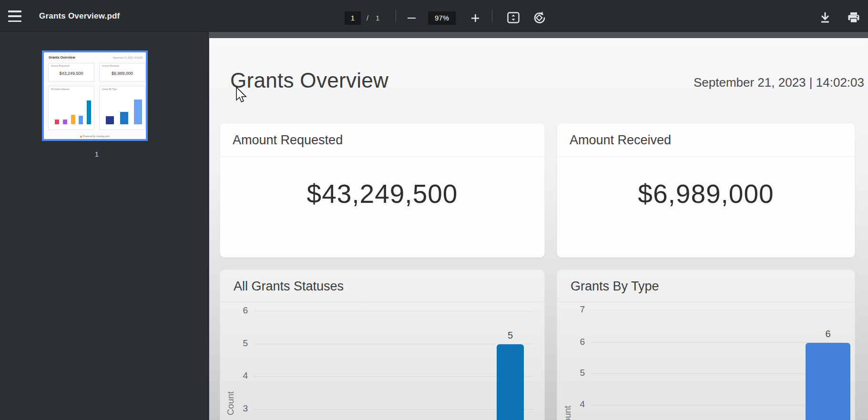  Describe the element at coordinates (122, 108) in the screenshot. I see `thumbnail-chart: Grants By Type` at that location.